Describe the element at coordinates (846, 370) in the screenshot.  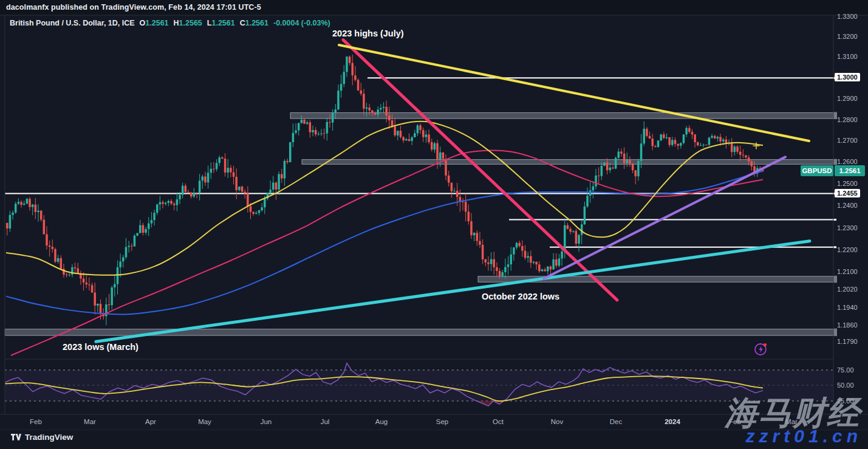
I see `rsi-axis-label: 75.00` at that location.